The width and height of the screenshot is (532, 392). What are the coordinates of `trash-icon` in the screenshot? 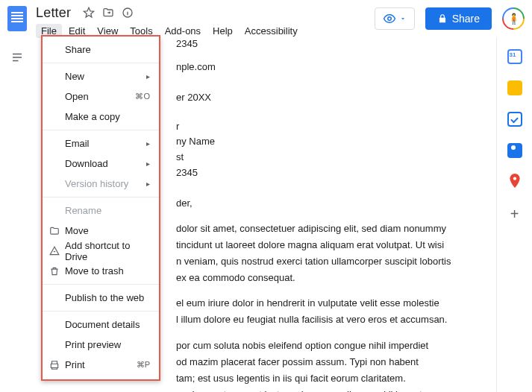 It's located at (54, 271).